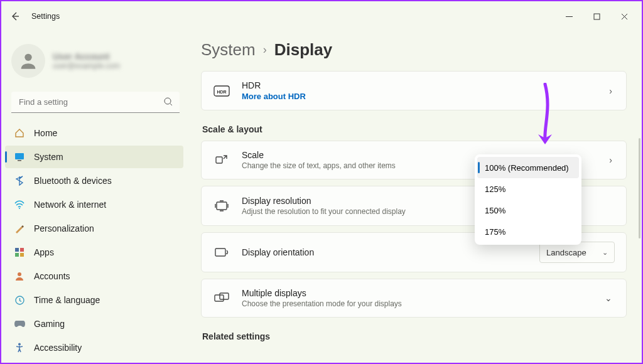  I want to click on maximize-button, so click(597, 16).